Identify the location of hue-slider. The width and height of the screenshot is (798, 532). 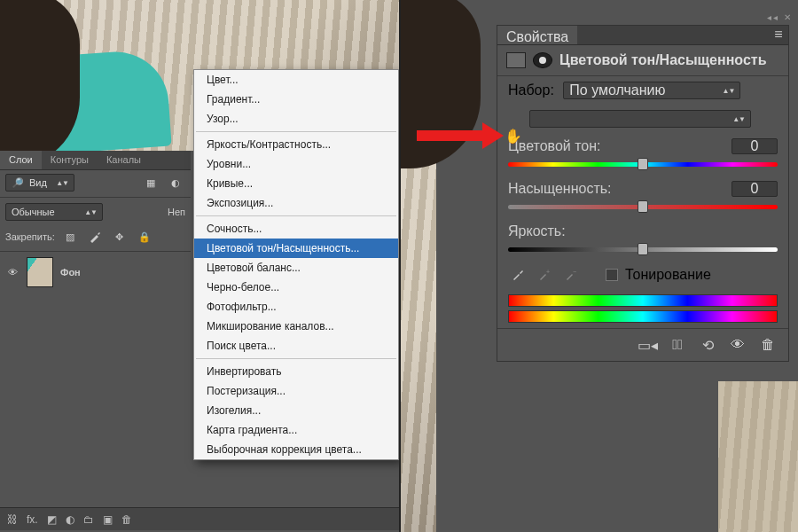
(643, 164).